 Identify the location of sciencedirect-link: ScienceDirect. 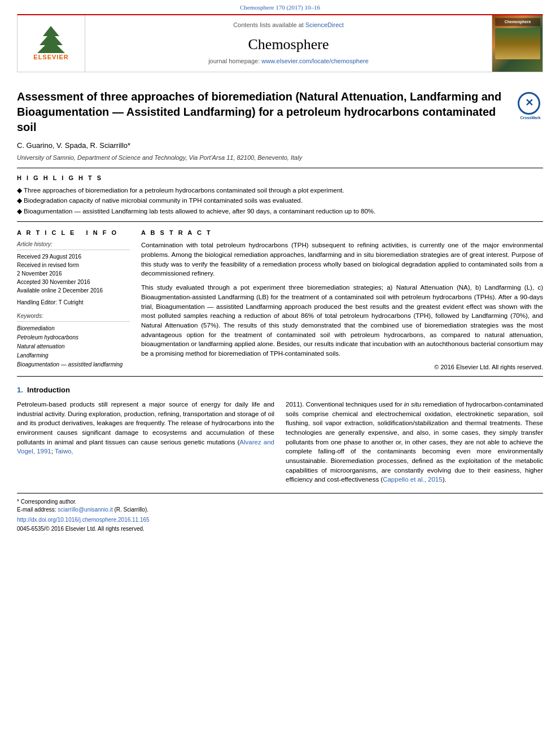
(325, 25).